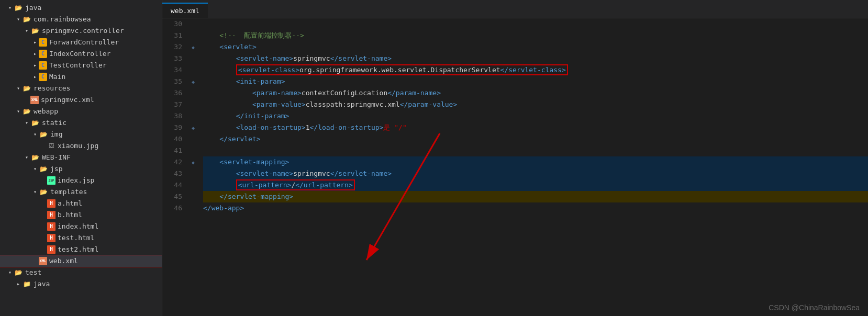  Describe the element at coordinates (81, 273) in the screenshot. I see `tree-item-test: test` at that location.